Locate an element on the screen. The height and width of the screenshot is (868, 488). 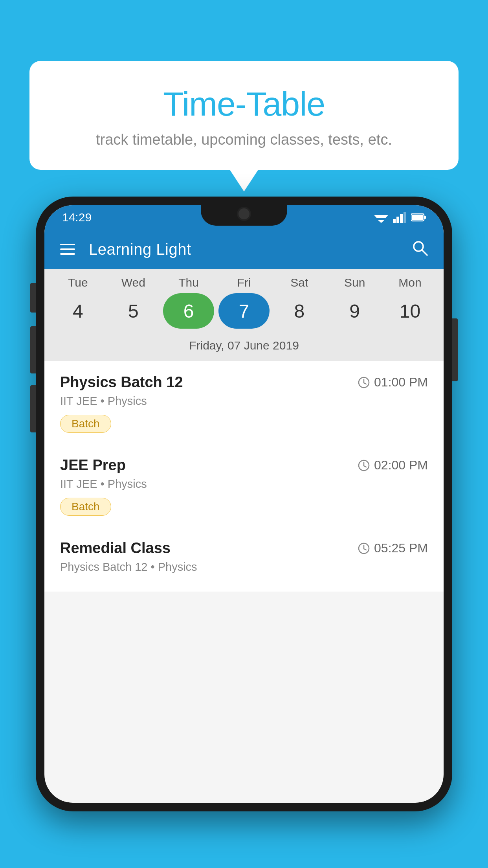
day-label-sun: Sun is located at coordinates (355, 283).